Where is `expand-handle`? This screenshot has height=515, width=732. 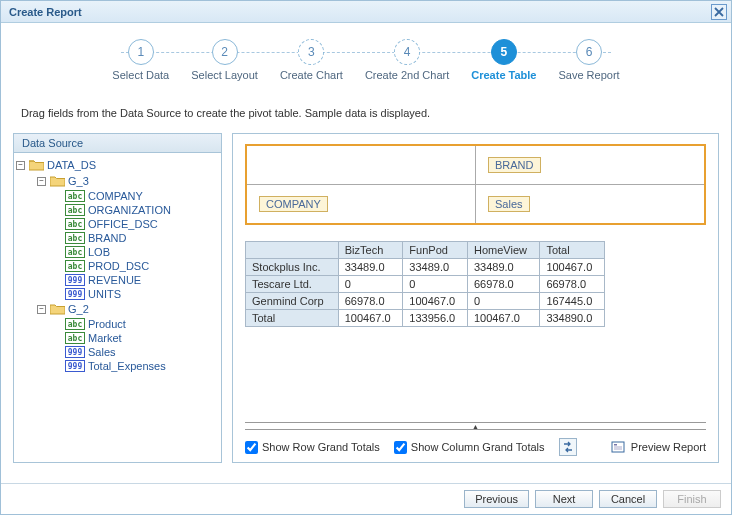 expand-handle is located at coordinates (476, 426).